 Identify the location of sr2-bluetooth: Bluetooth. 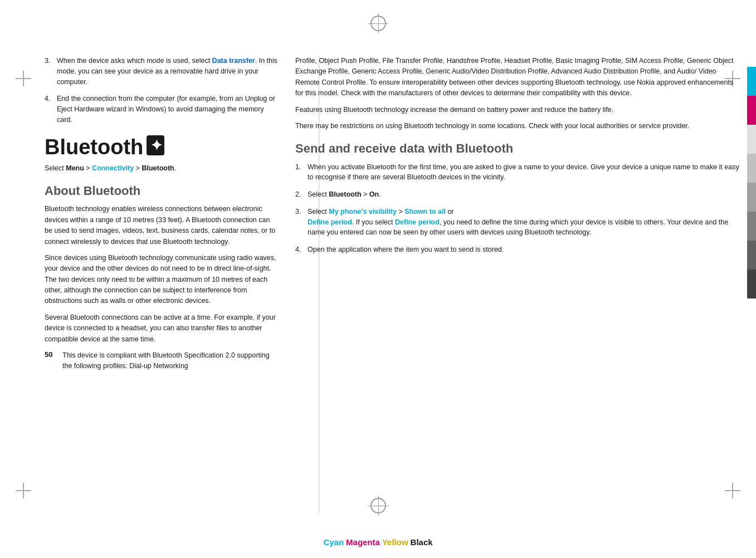
(345, 194).